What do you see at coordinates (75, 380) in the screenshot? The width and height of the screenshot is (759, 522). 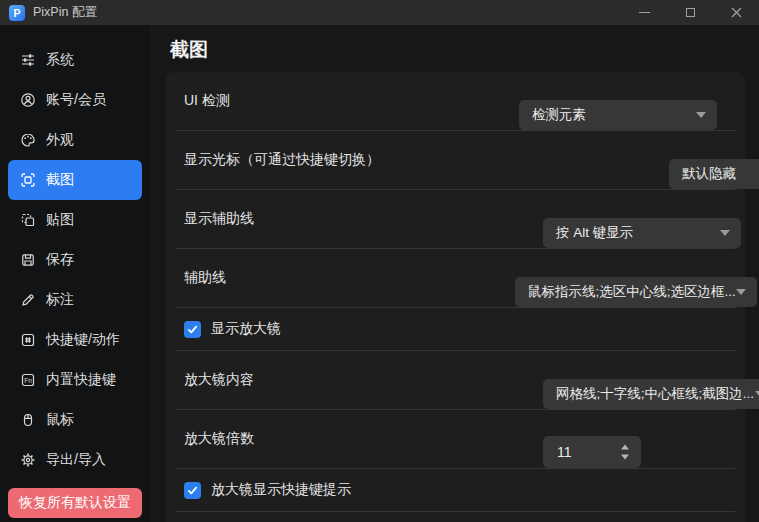 I see `sidebar-item-builtin-hotkeys: Fn 内置快捷键` at bounding box center [75, 380].